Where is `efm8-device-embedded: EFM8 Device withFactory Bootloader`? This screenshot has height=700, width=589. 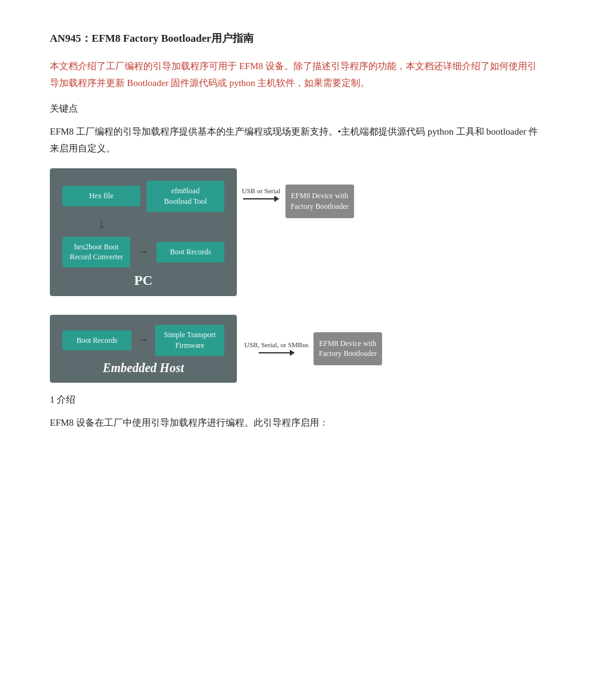
efm8-device-embedded: EFM8 Device withFactory Bootloader is located at coordinates (348, 349).